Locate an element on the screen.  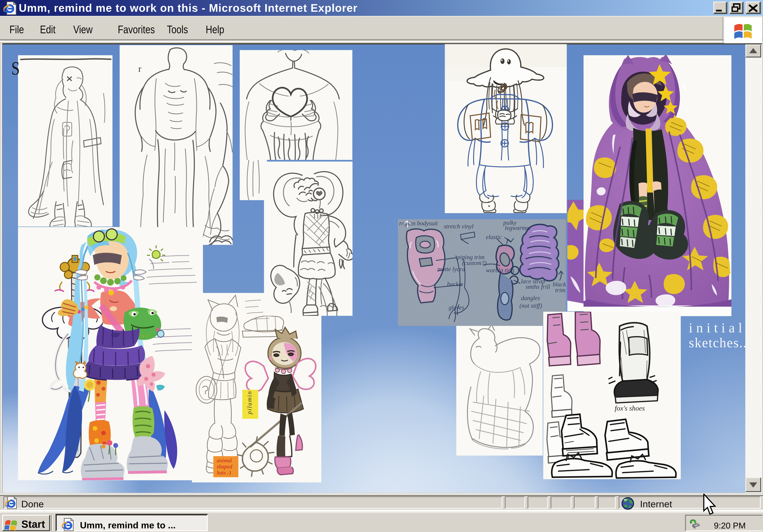
svg-text: (not stiff) is located at coordinates (531, 306).